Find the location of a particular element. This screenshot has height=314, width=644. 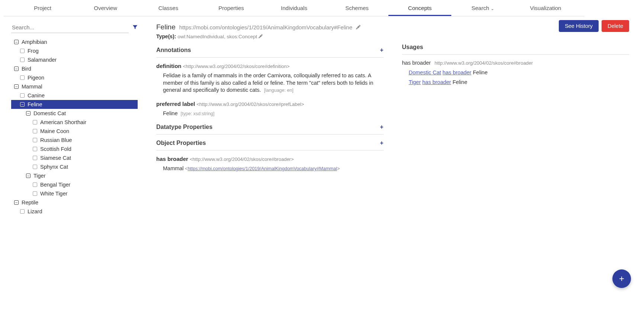

tree-node-reptile: −Reptile is located at coordinates (74, 203).